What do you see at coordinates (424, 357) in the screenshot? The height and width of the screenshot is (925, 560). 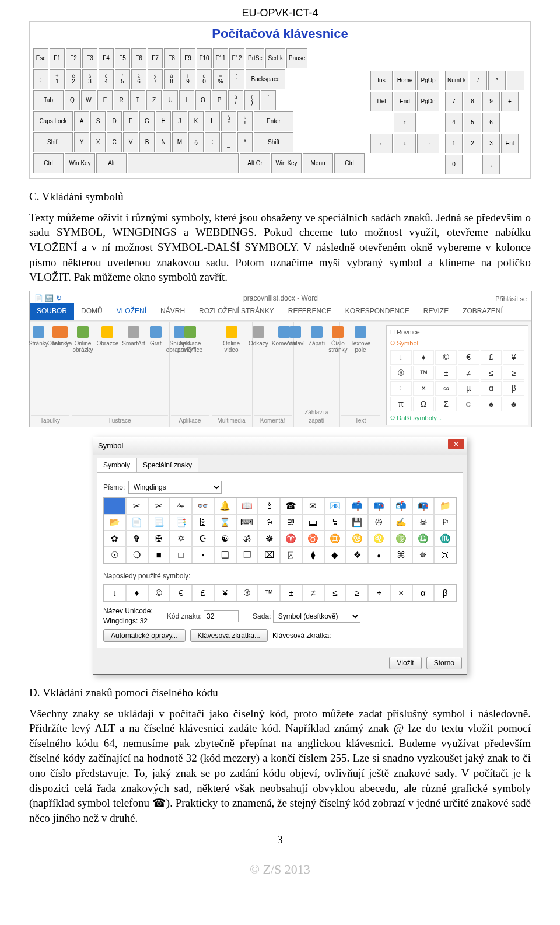 I see `symbol-cell: ♦` at bounding box center [424, 357].